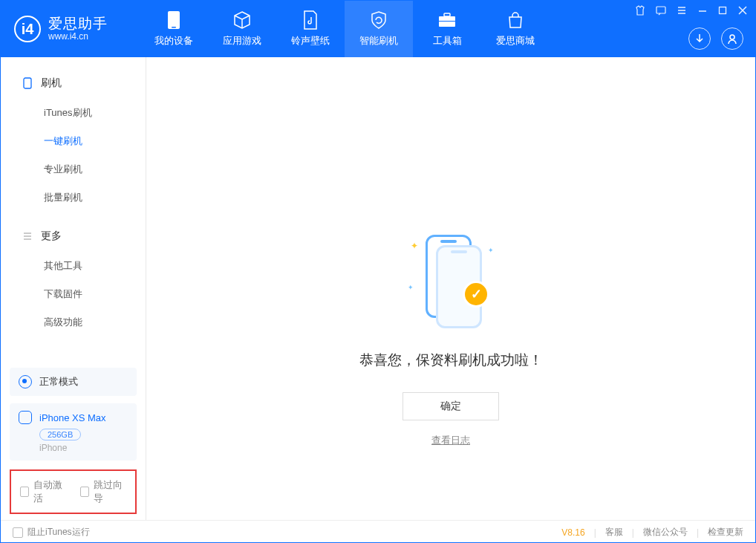  I want to click on window-controls, so click(691, 12).